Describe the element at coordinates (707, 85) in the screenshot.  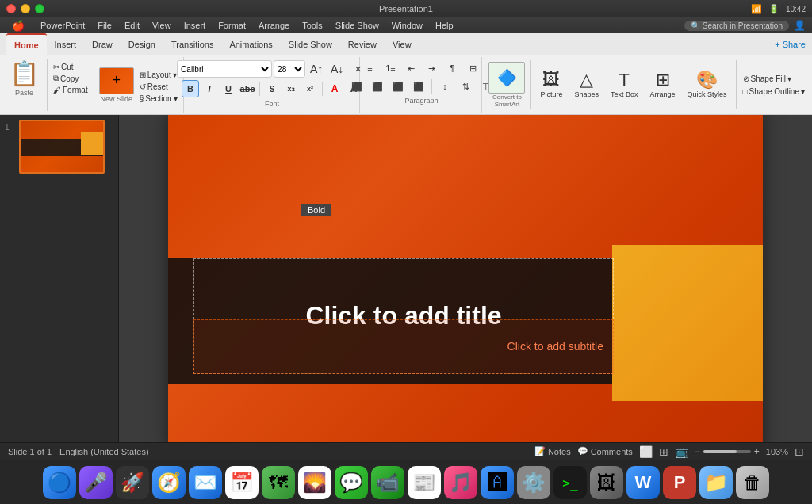
I see `quick-styles-button: 🎨 Quick Styles` at that location.